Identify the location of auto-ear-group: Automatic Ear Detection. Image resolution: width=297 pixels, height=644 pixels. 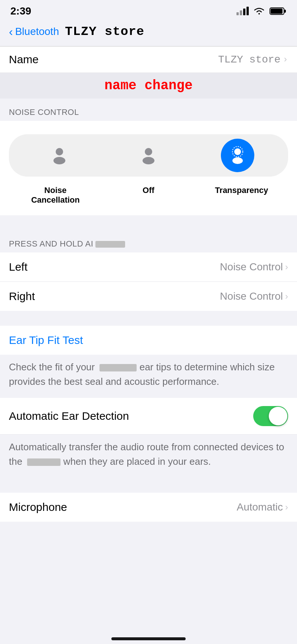
(148, 416).